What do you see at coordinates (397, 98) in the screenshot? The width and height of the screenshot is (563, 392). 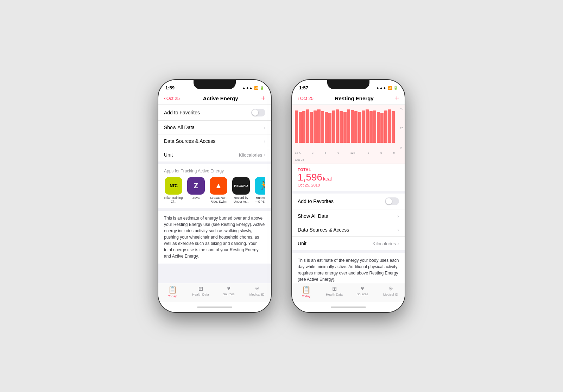 I see `add-button-2: +` at bounding box center [397, 98].